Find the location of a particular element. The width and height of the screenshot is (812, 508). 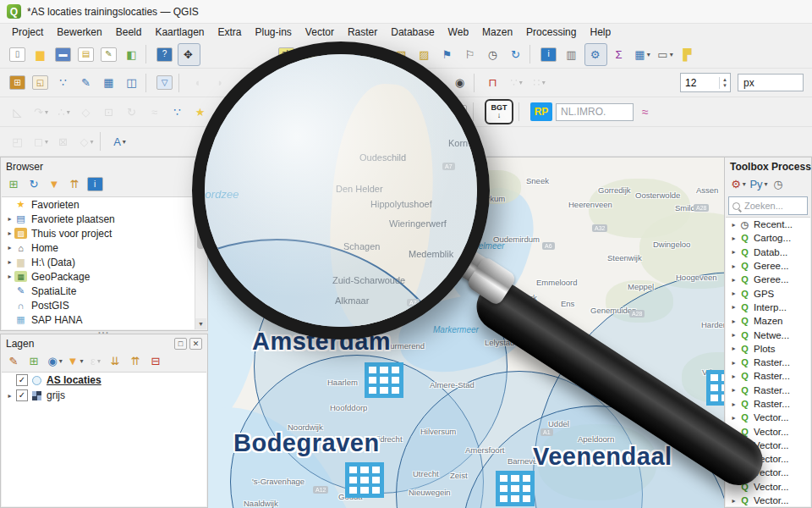

select-features-button: ◻▾ is located at coordinates (41, 142).